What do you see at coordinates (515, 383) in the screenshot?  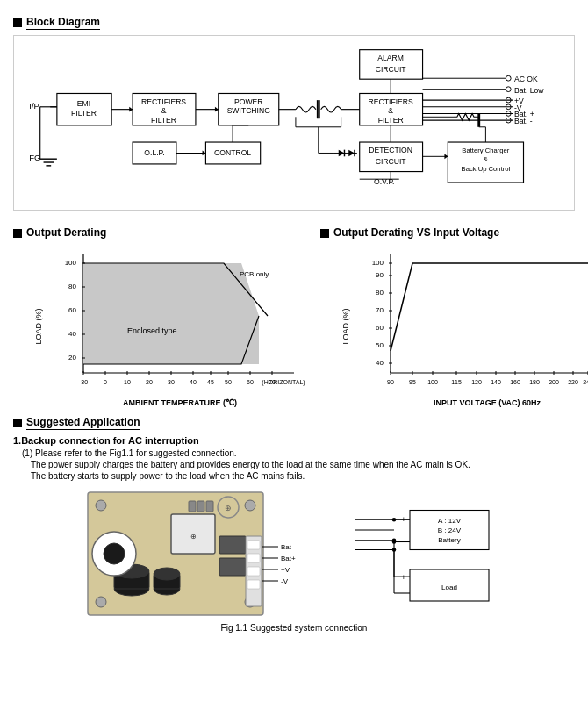 I see `svg-text: 160` at bounding box center [515, 383].